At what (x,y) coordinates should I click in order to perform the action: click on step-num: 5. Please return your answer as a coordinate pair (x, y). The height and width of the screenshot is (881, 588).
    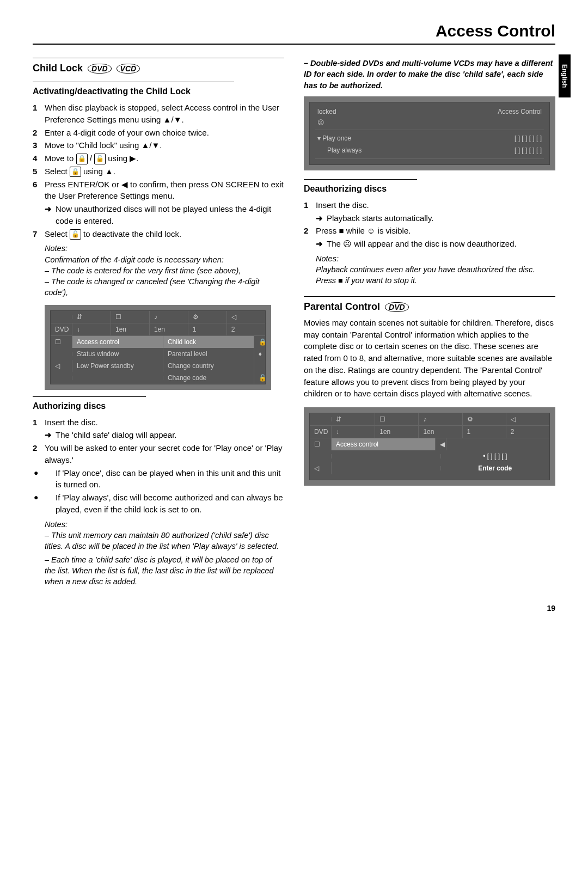
    Looking at the image, I should click on (35, 172).